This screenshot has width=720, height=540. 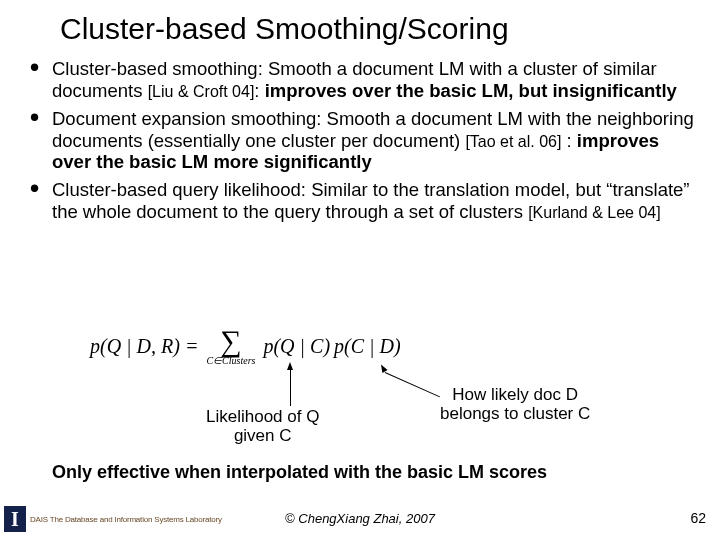 I want to click on annotation-right: How likely doc D belongs to cluster C, so click(x=515, y=404).